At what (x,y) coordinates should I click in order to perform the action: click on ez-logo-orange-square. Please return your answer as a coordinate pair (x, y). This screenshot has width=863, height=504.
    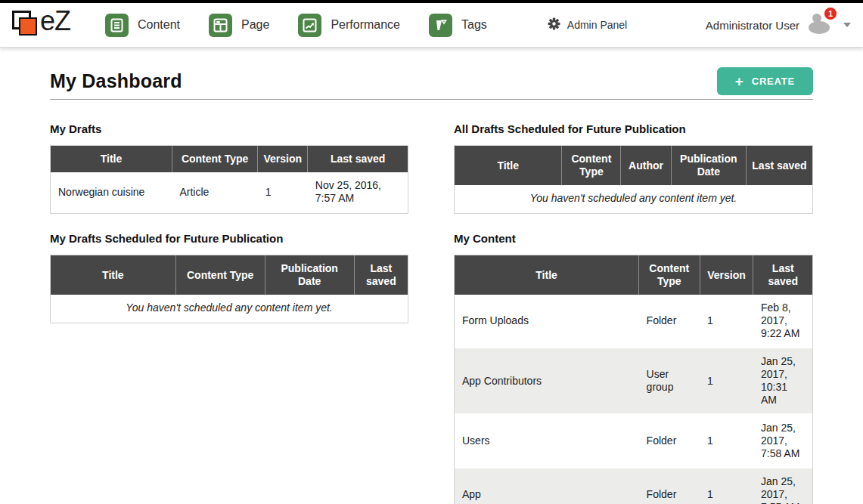
    Looking at the image, I should click on (28, 26).